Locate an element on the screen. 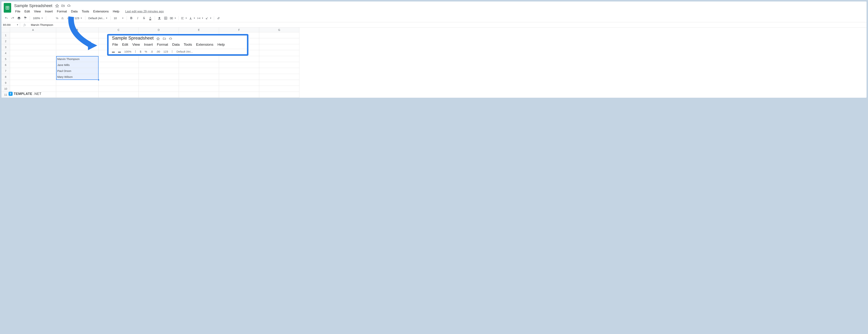 The width and height of the screenshot is (868, 334). menu-extensions: Extensions is located at coordinates (101, 11).